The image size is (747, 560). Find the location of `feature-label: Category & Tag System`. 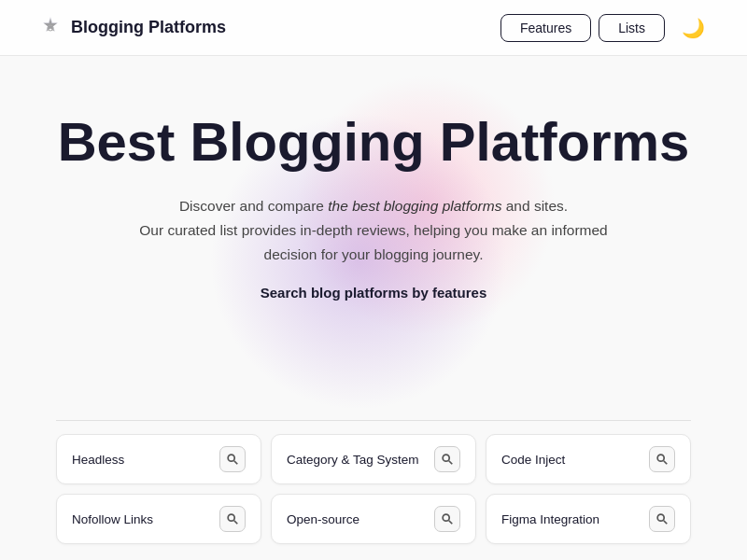

feature-label: Category & Tag System is located at coordinates (353, 459).